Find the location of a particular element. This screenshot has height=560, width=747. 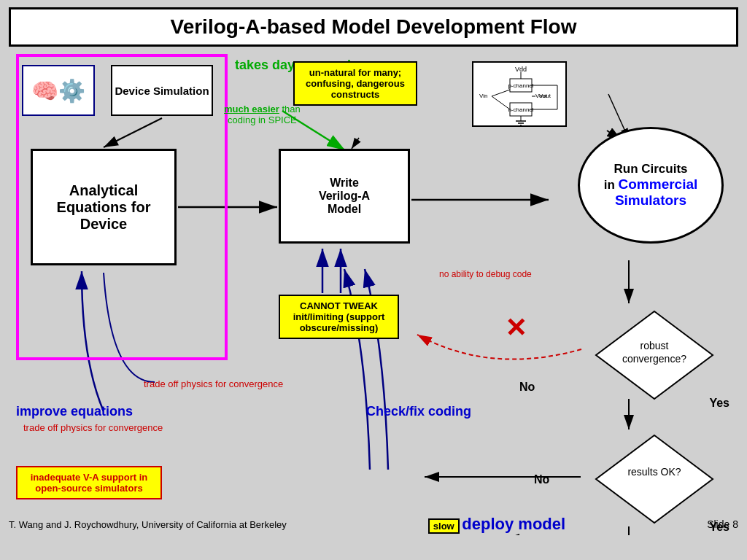

improve-equations-label: improve equations is located at coordinates (74, 411).